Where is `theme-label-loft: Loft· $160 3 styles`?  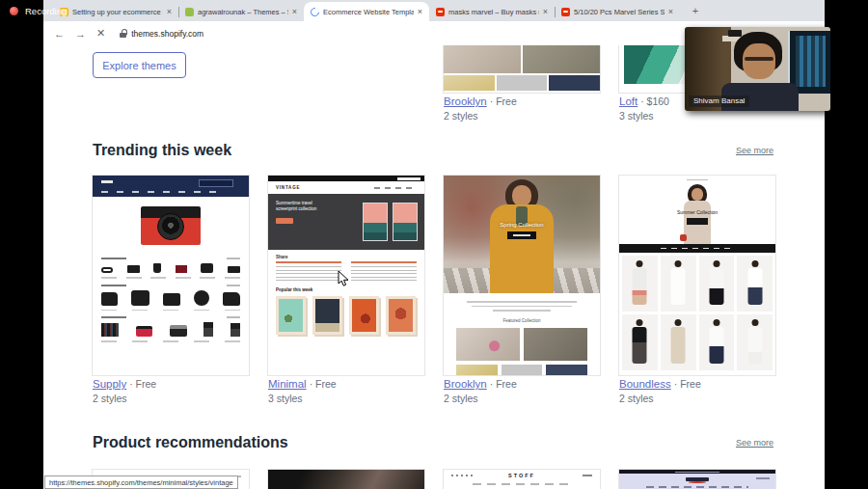 theme-label-loft: Loft· $160 3 styles is located at coordinates (644, 109).